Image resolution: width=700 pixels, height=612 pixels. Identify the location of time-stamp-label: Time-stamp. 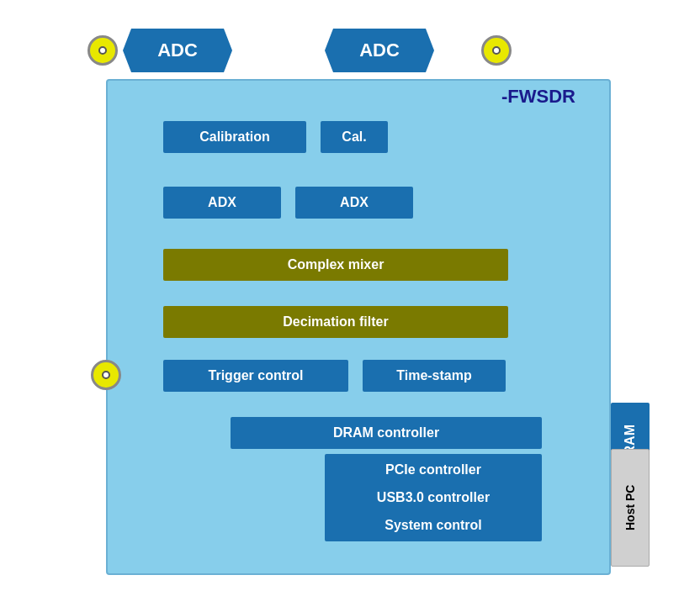
(434, 376).